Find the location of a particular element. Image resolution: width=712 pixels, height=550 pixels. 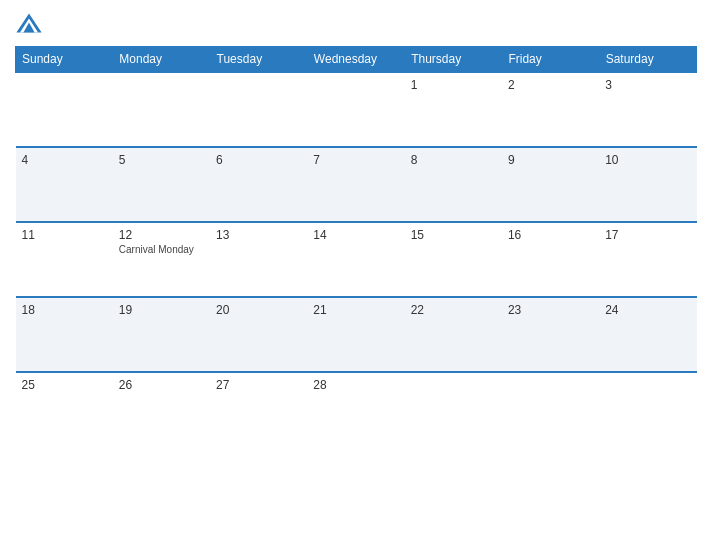

calendar-week-row: 45678910 is located at coordinates (356, 184).